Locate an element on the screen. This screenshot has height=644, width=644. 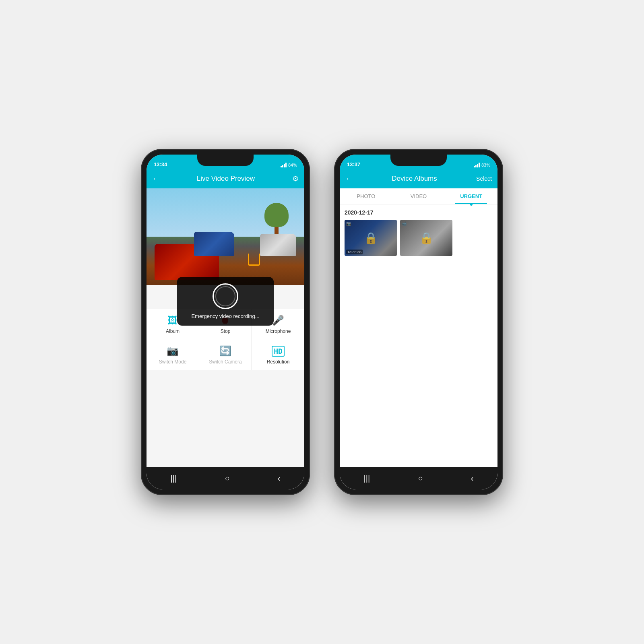
emergency-text: Emergency video recording... is located at coordinates (225, 316).